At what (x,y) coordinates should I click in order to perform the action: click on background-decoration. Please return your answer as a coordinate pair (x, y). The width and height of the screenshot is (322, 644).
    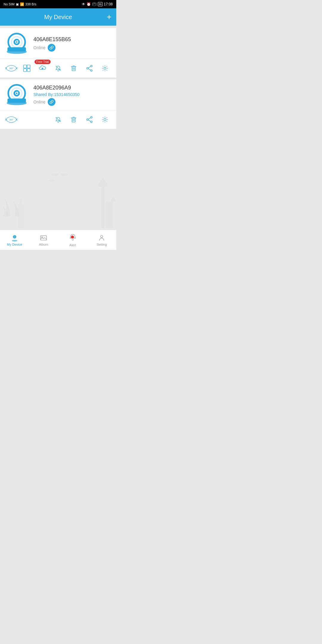
    Looking at the image, I should click on (58, 181).